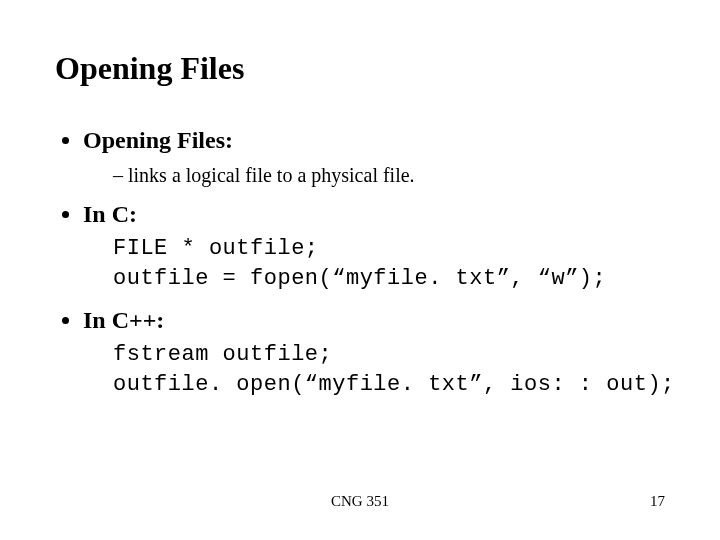 Image resolution: width=720 pixels, height=540 pixels. What do you see at coordinates (392, 370) in the screenshot?
I see `code-cpp: fstream outfile; outfile. open(“myfile. …` at bounding box center [392, 370].